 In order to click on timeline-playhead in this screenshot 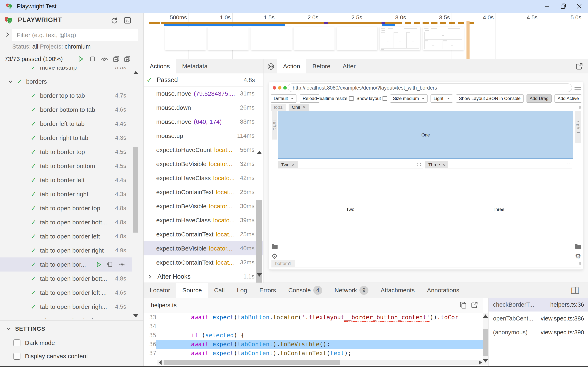, I will do `click(468, 40)`.